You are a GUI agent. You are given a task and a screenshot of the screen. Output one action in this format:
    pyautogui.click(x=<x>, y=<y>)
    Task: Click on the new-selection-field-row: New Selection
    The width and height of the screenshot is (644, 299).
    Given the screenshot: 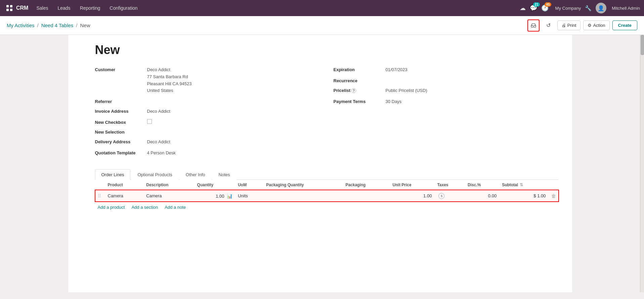 What is the action you would take?
    pyautogui.click(x=208, y=132)
    